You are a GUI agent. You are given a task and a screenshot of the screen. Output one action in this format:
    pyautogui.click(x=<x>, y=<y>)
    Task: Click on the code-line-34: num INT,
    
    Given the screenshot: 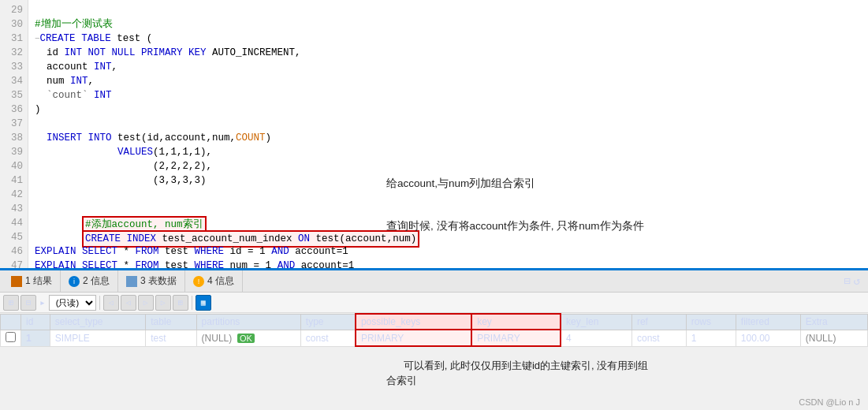 What is the action you would take?
    pyautogui.click(x=448, y=81)
    